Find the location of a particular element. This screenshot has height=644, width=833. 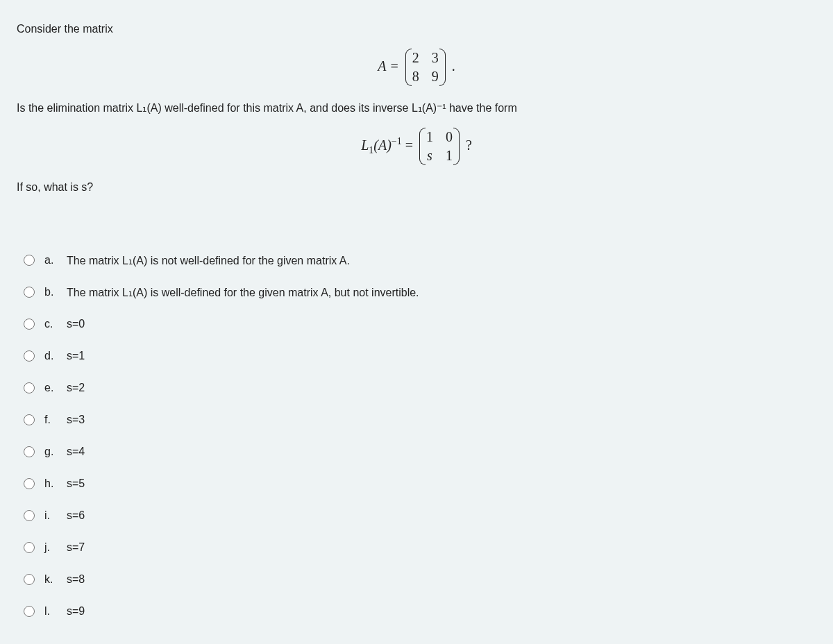

option-h-radio is located at coordinates (29, 484).